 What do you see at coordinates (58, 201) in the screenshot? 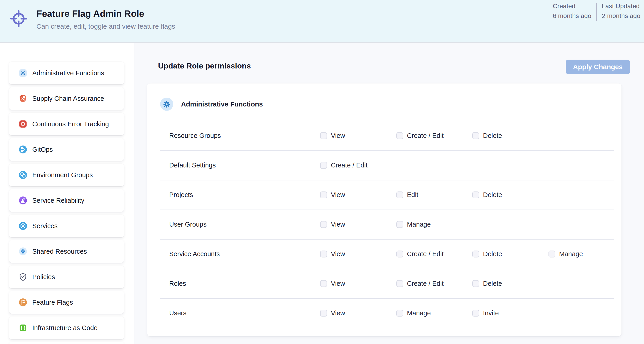
I see `sidebar-item-label: Service Reliability` at bounding box center [58, 201].